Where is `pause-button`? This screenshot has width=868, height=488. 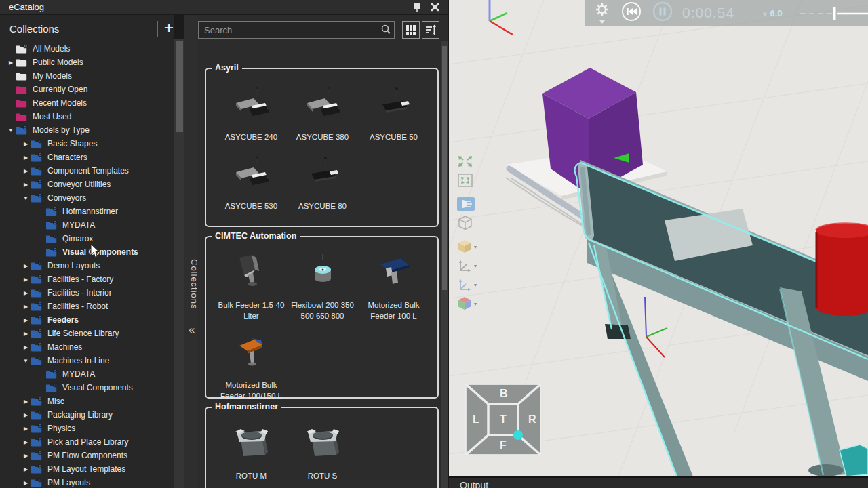
pause-button is located at coordinates (663, 13).